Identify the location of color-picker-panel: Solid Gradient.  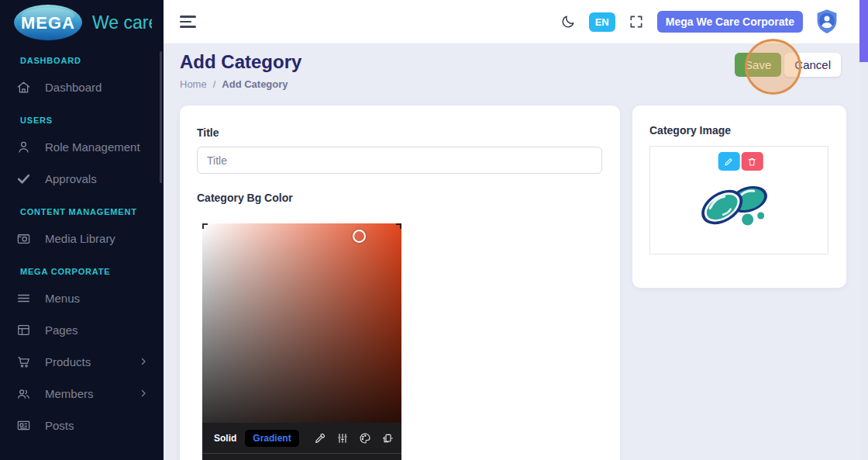
(302, 441).